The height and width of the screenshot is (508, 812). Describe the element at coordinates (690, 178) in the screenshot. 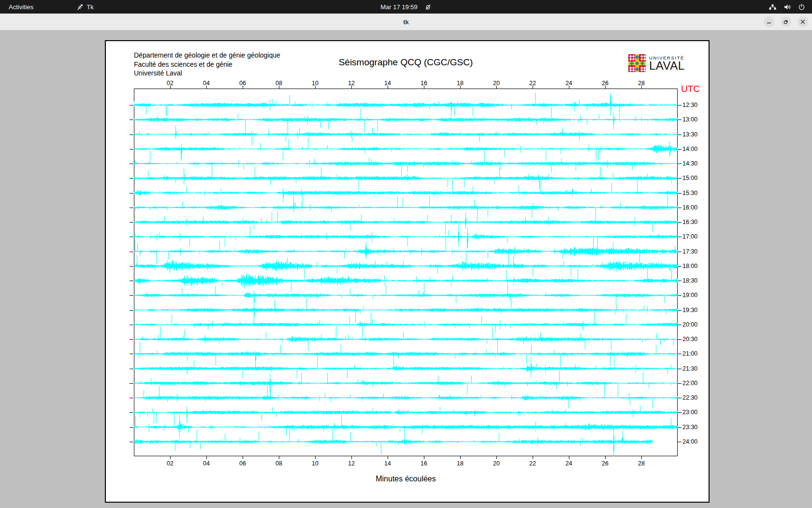

I see `trace-time-label: 15:00` at that location.